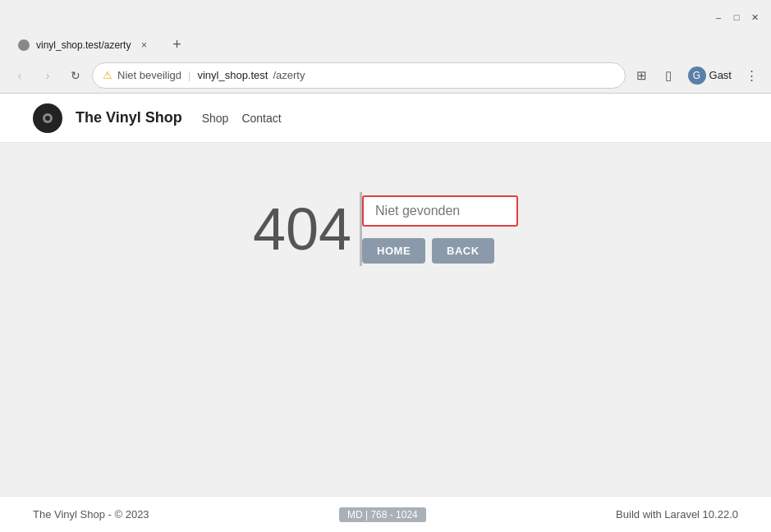  I want to click on site-header: The Vinyl Shop Shop Contact, so click(386, 118).